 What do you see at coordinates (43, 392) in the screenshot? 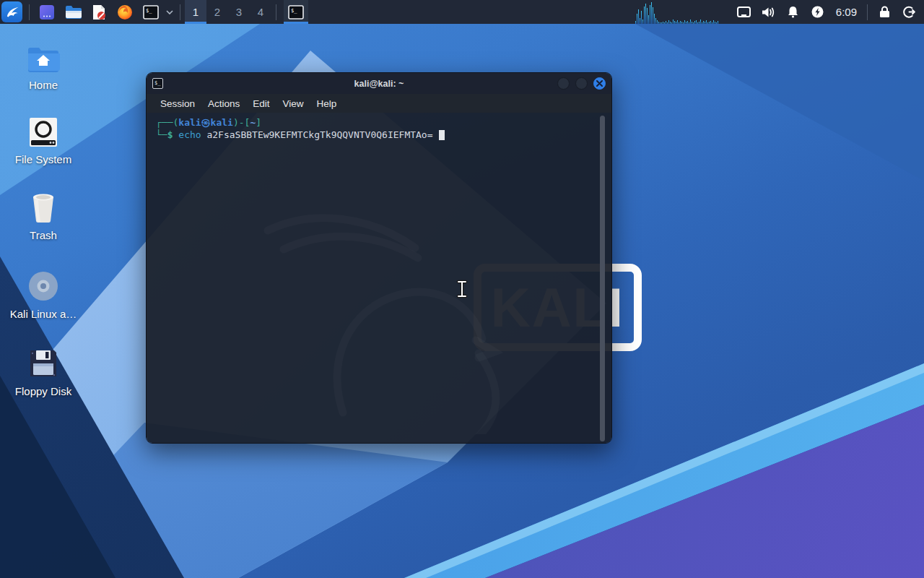
I see `desktop-icon-label: Floppy Disk` at bounding box center [43, 392].